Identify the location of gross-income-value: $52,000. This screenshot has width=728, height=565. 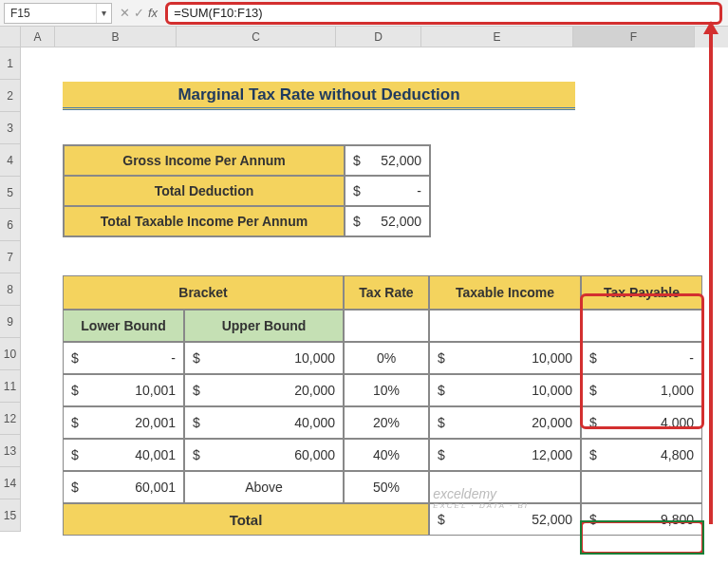
(387, 160).